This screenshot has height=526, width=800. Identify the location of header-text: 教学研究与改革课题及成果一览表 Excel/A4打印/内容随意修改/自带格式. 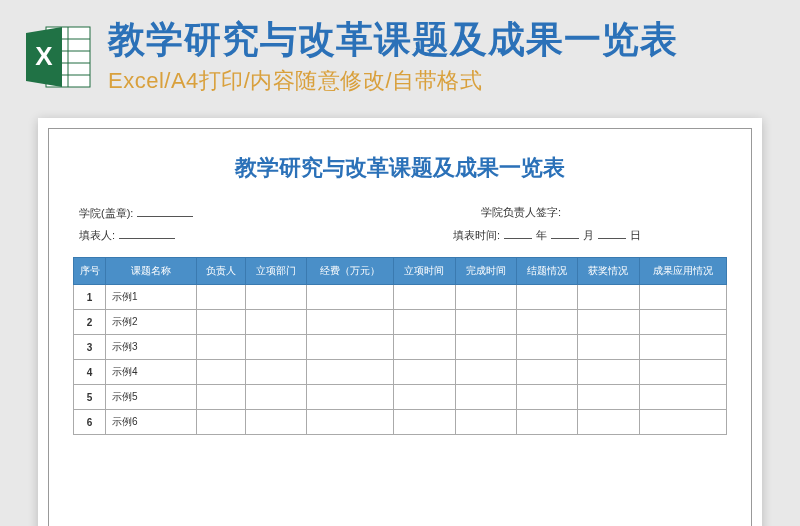
(443, 57).